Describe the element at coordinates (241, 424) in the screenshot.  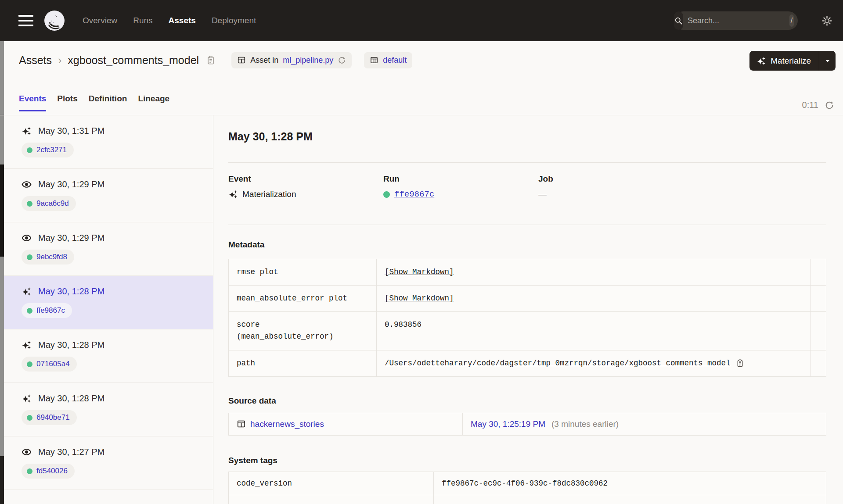
I see `asset-table-icon` at that location.